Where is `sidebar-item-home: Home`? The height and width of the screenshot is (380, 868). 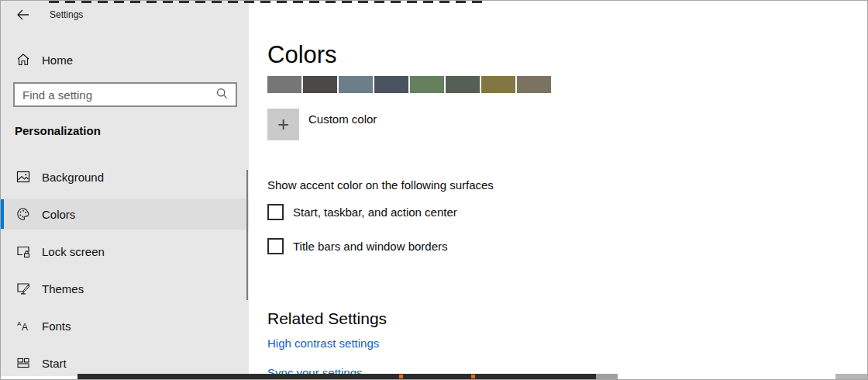
sidebar-item-home: Home is located at coordinates (125, 60).